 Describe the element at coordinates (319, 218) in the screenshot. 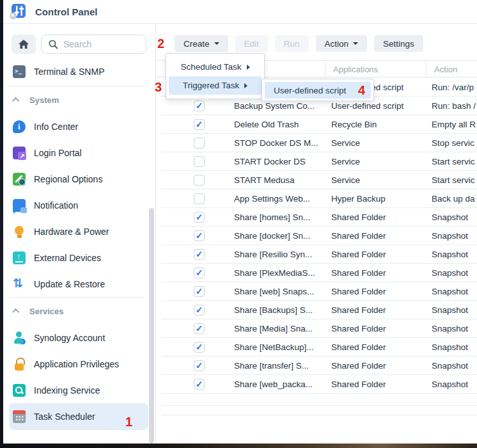

I see `table-row: ✓Share [homes] Sn...Shared FolderSnapsho…` at that location.